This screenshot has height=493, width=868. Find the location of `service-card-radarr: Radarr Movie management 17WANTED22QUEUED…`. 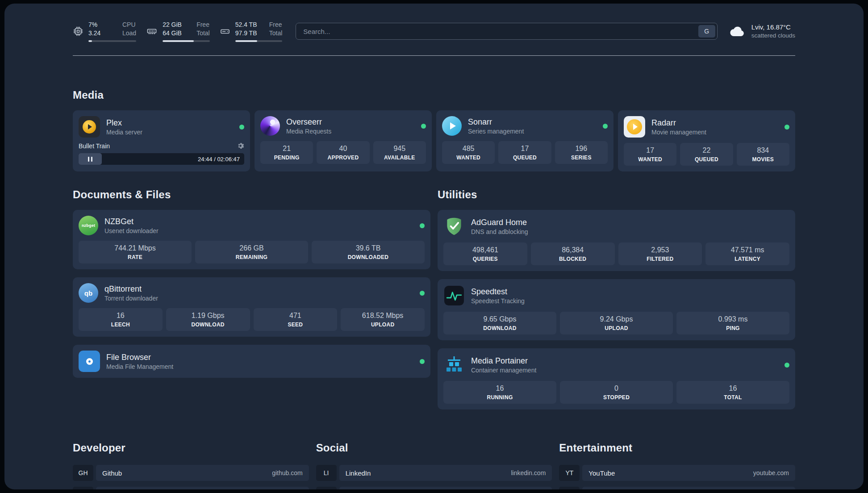

service-card-radarr: Radarr Movie management 17WANTED22QUEUED… is located at coordinates (706, 141).